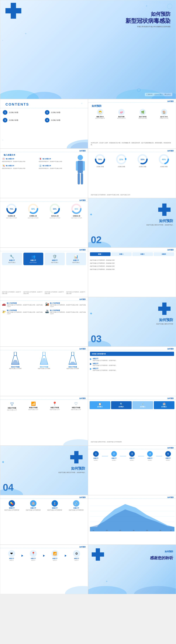 This screenshot has width=176, height=644. Describe the element at coordinates (100, 160) in the screenshot. I see `svg-text: 75%` at that location.